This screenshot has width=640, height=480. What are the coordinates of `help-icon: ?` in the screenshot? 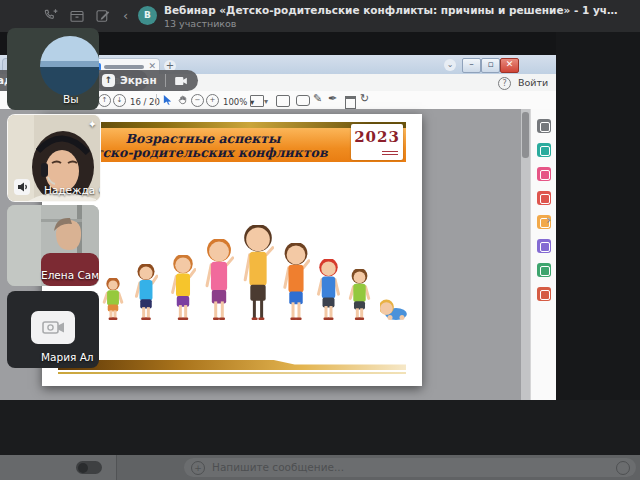 It's located at (504, 84).